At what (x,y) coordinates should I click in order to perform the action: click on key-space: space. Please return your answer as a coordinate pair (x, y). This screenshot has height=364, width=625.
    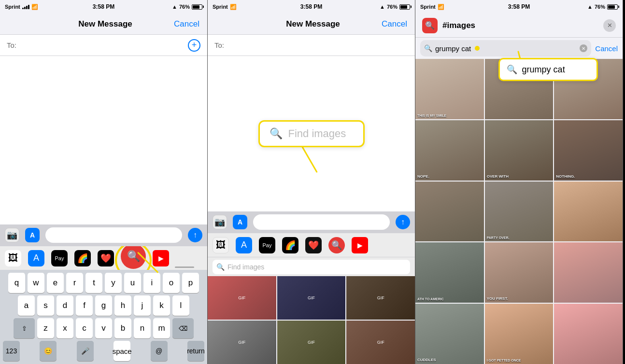
    Looking at the image, I should click on (122, 351).